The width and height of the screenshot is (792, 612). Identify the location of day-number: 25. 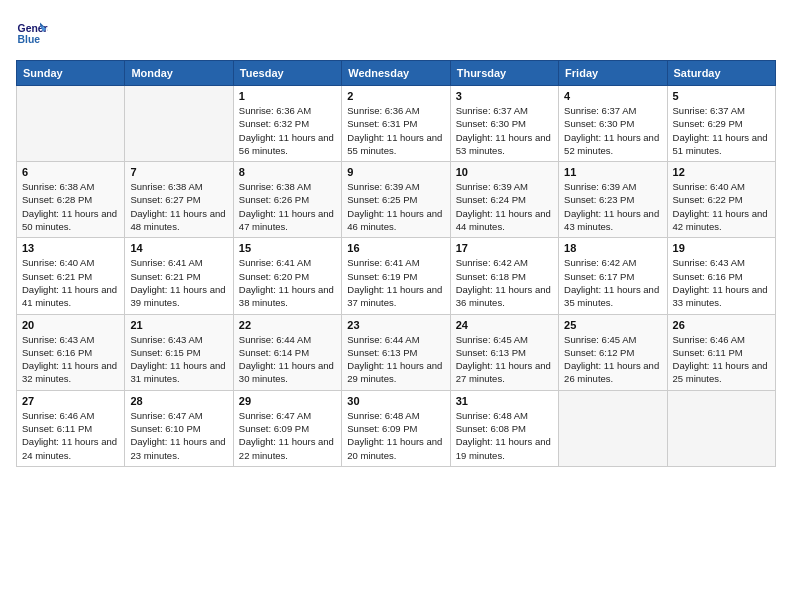
(612, 325).